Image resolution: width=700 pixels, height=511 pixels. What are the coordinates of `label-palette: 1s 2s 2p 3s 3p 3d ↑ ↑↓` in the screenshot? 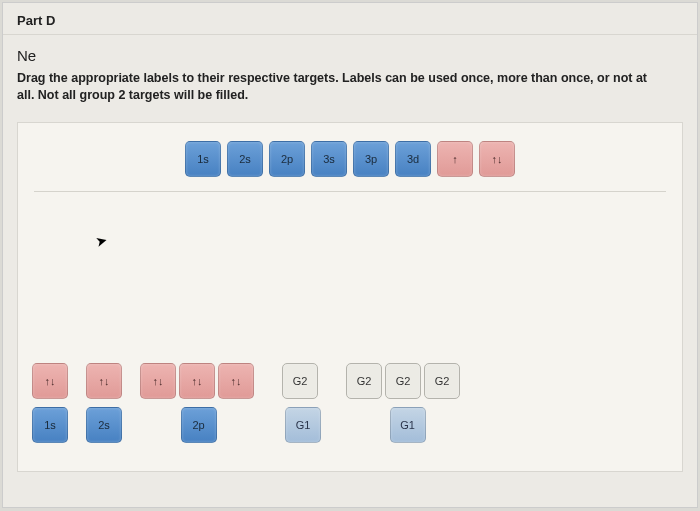 It's located at (350, 159).